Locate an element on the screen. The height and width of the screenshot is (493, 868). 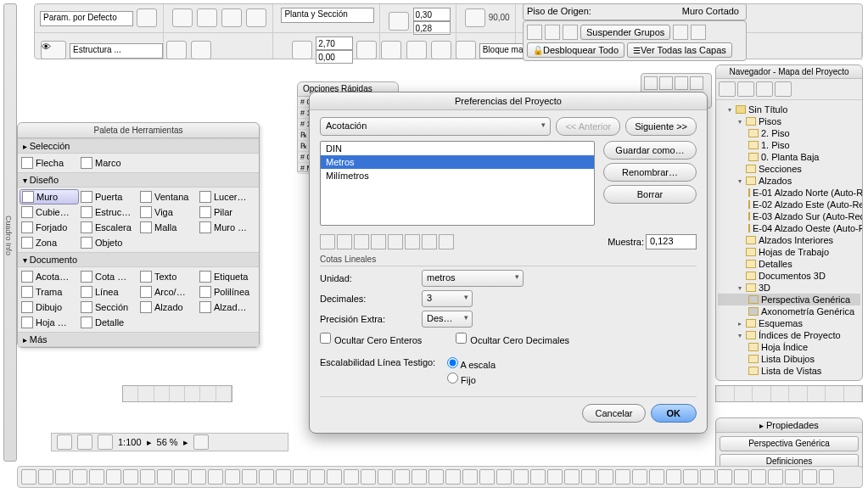
delete-button: Borrar is located at coordinates (650, 194).